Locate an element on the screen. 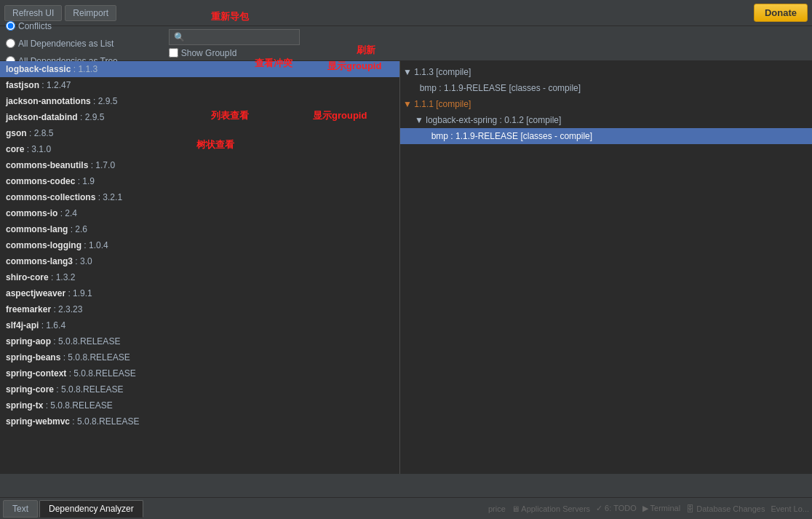 The width and height of the screenshot is (812, 519). conflicts-radio-row: Conflicts is located at coordinates (62, 26).